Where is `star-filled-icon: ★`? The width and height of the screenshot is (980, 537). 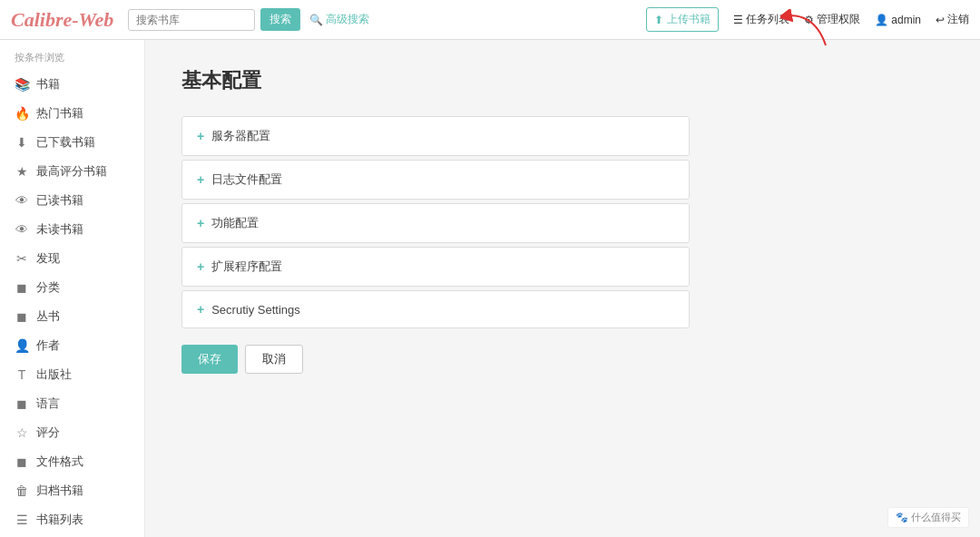
star-filled-icon: ★ is located at coordinates (22, 171).